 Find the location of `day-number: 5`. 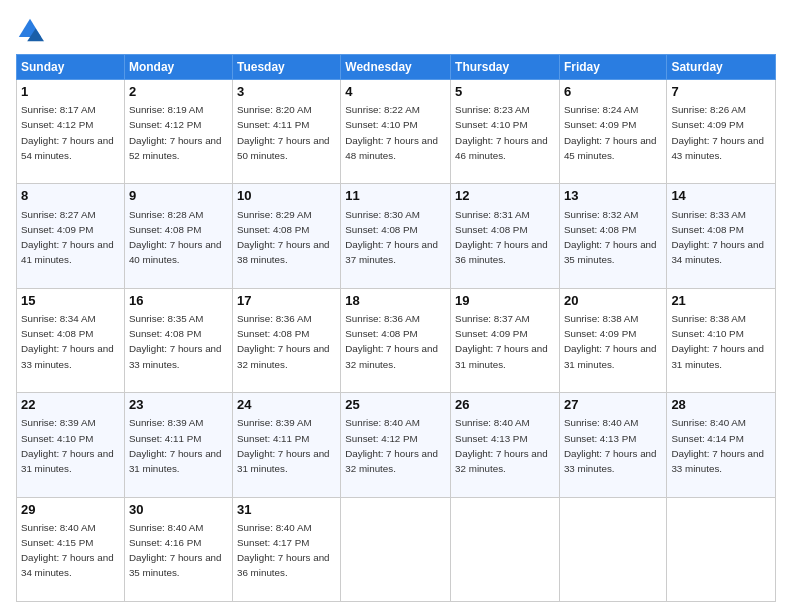

day-number: 5 is located at coordinates (505, 92).